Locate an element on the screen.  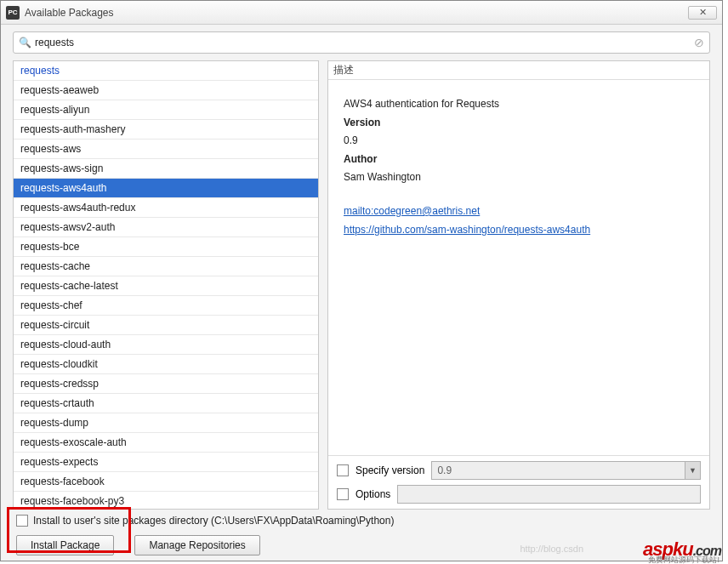
manage-repositories-button: Manage Repositories is located at coordinates (197, 545).